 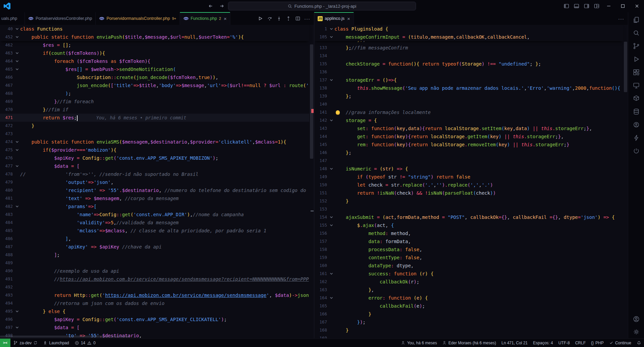 What do you see at coordinates (85, 343) in the screenshot?
I see `problems-indicator: 14 0` at bounding box center [85, 343].